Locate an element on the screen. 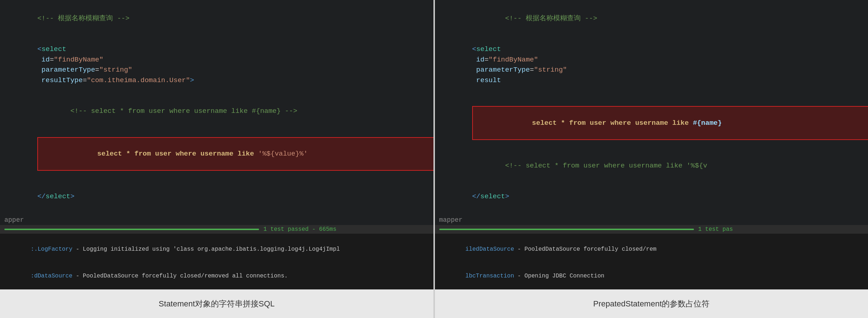 Image resolution: width=868 pixels, height=318 pixels. right-progress-container: 1 test pas is located at coordinates (652, 229).